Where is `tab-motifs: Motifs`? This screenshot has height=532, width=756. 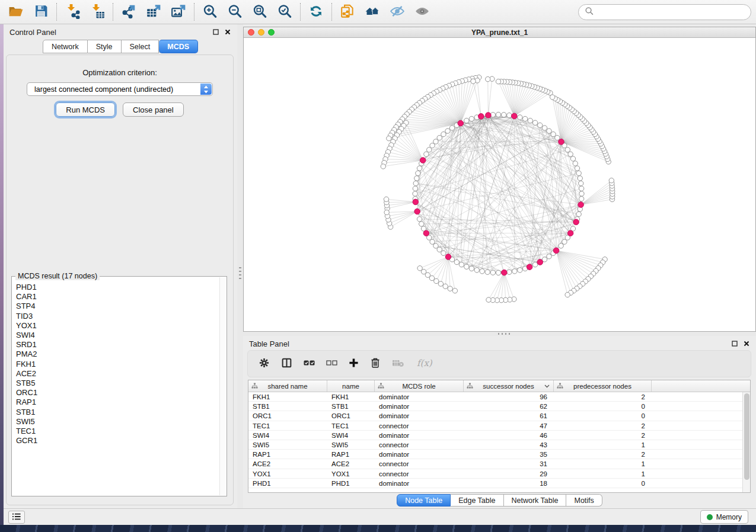
tab-motifs: Motifs is located at coordinates (584, 500).